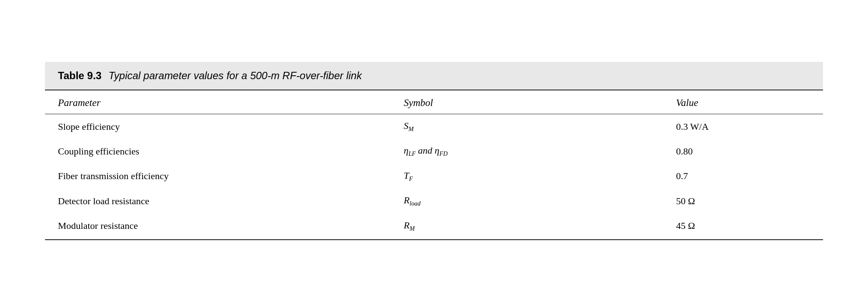 The height and width of the screenshot is (302, 868). What do you see at coordinates (434, 151) in the screenshot?
I see `table-row: Coupling efficiencies ηLF and ηFD 0.80` at bounding box center [434, 151].